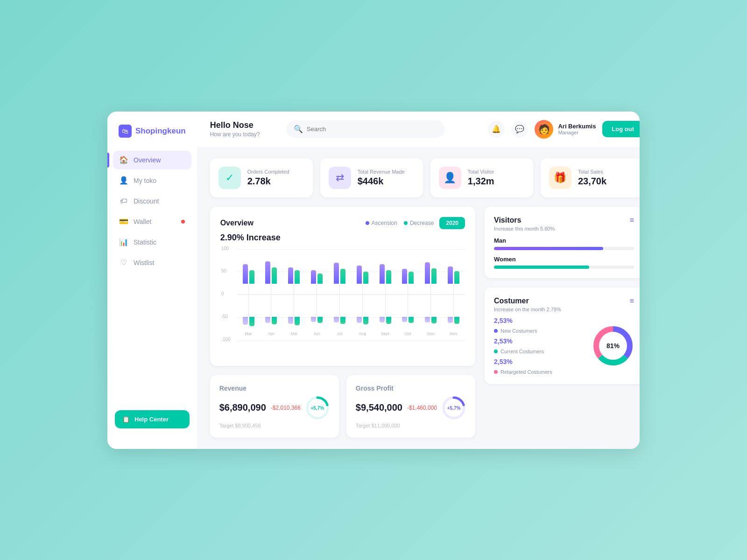  Describe the element at coordinates (540, 341) in the screenshot. I see `customer-item-current: 2,53%` at that location.